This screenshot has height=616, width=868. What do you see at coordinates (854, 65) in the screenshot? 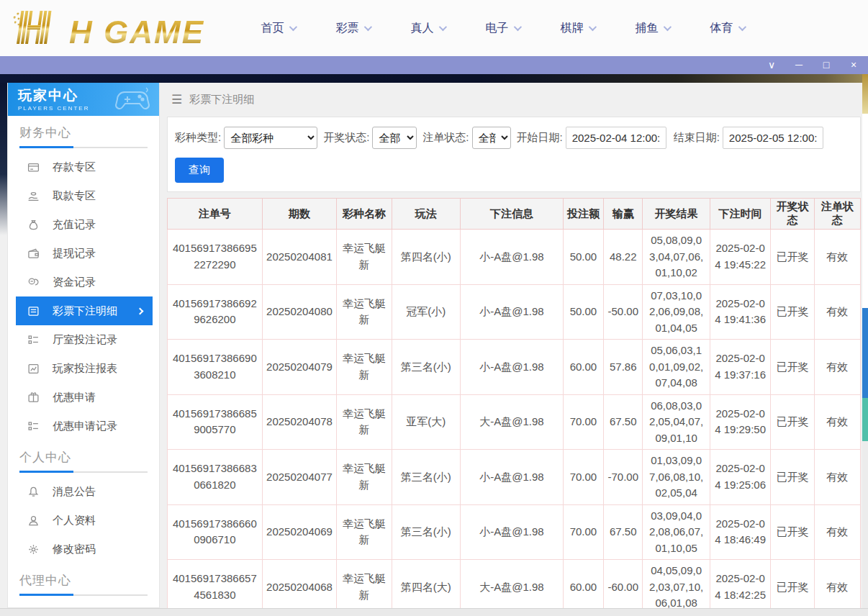
I see `close-button: ×` at bounding box center [854, 65].